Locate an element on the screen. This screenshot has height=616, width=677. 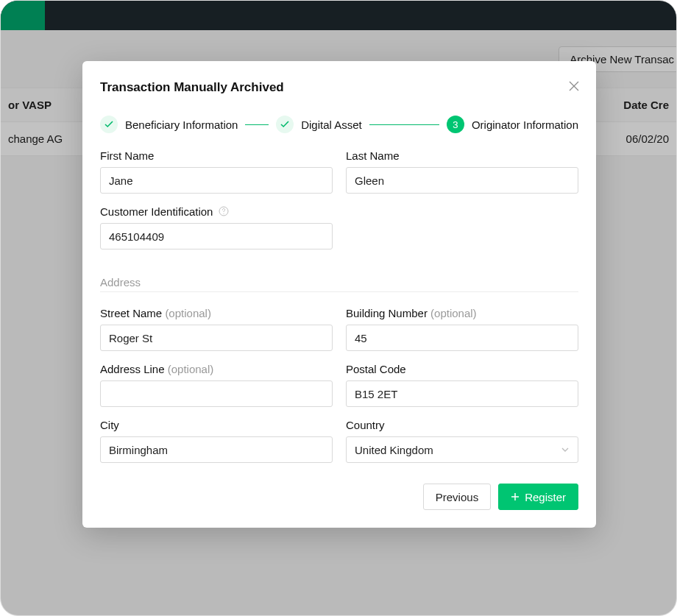
first-name-field: First Name Jane is located at coordinates (216, 171).